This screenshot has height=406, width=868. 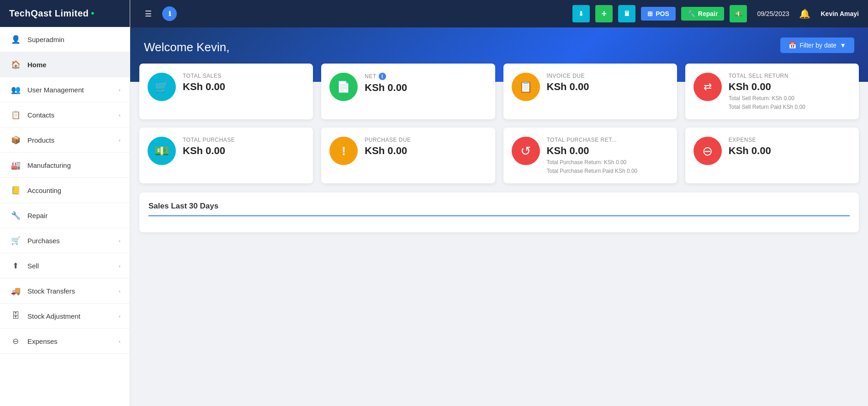 I want to click on stat-info-purchase-due: PURCHASE DUE KSh 0.00, so click(x=426, y=147).